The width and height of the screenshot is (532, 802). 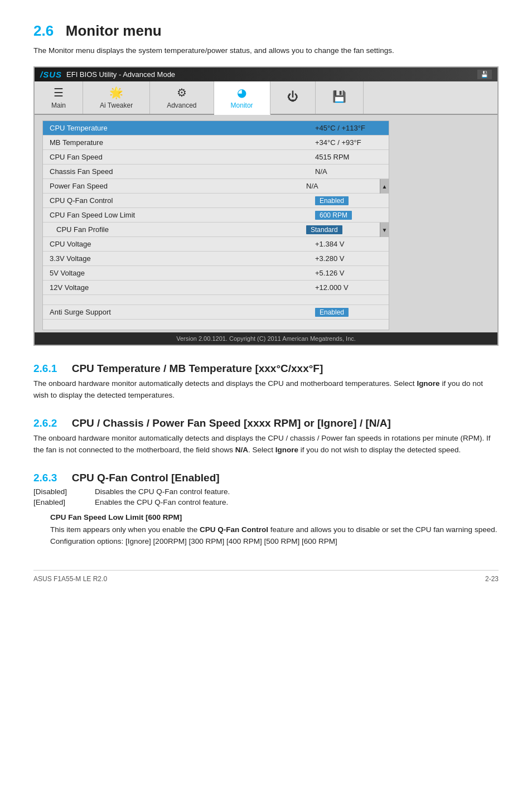 What do you see at coordinates (182, 201) in the screenshot?
I see `qfan-label: CPU Q-Fan Control` at bounding box center [182, 201].